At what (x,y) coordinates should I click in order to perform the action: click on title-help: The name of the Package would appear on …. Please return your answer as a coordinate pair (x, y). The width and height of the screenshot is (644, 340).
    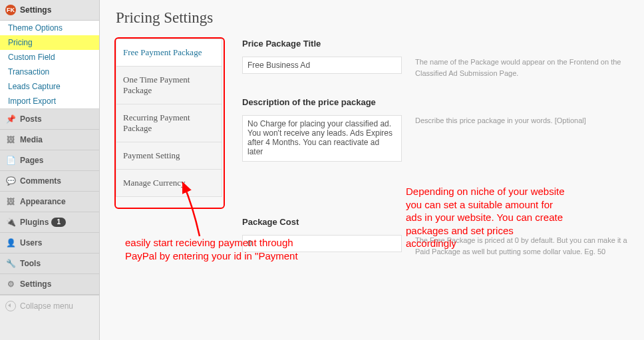
    Looking at the image, I should click on (515, 68).